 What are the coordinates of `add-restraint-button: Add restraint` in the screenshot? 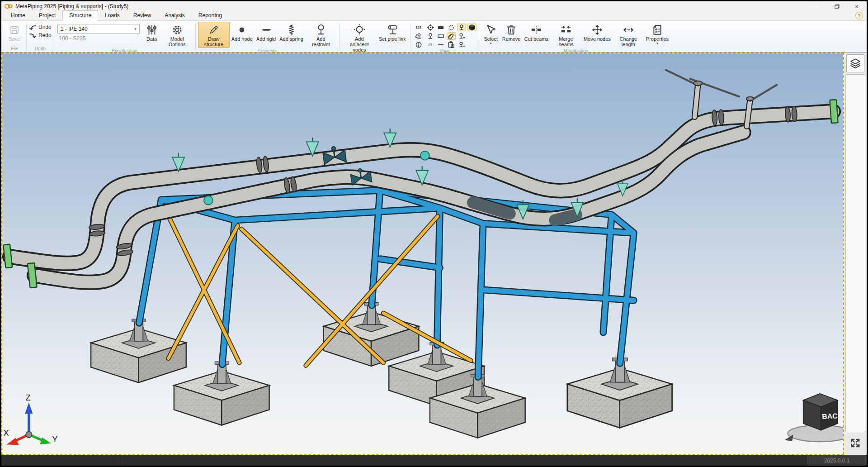 It's located at (321, 35).